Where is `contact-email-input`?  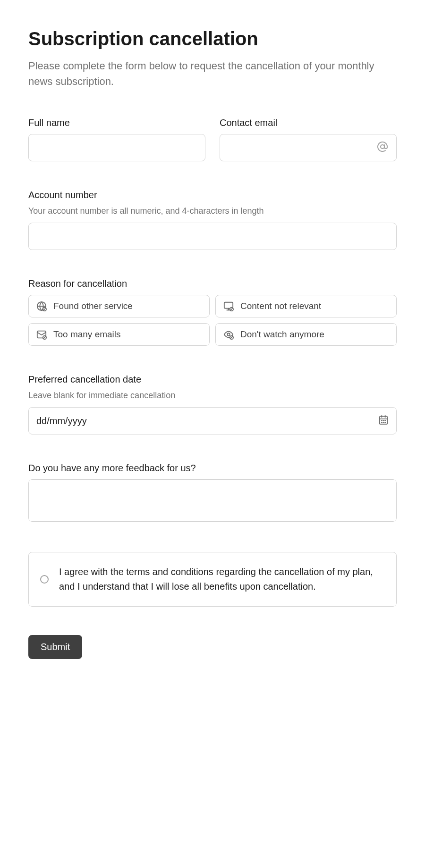
contact-email-input is located at coordinates (308, 148).